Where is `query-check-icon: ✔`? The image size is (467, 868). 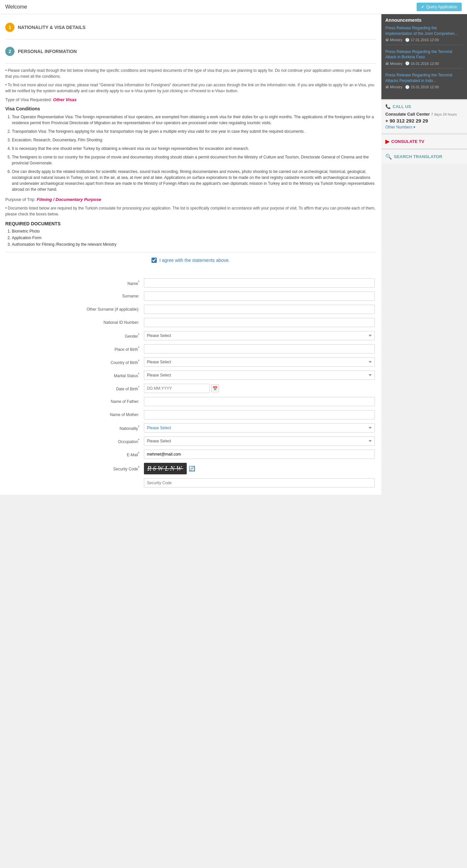
query-check-icon: ✔ is located at coordinates (423, 7).